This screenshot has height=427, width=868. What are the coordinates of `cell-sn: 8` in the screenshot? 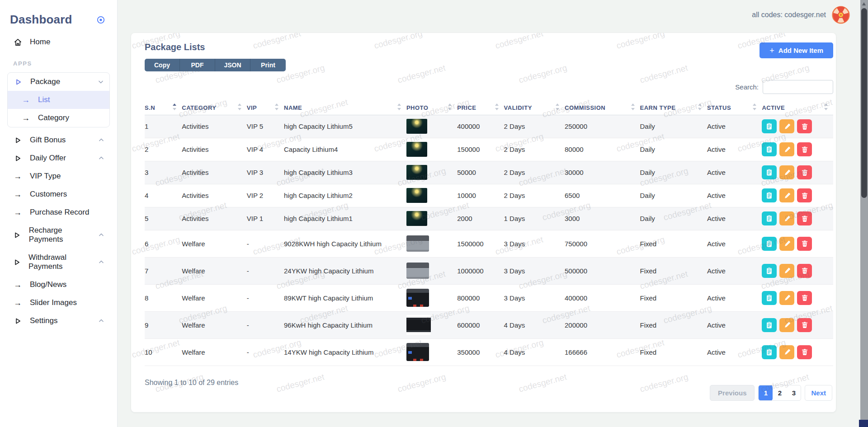 It's located at (163, 298).